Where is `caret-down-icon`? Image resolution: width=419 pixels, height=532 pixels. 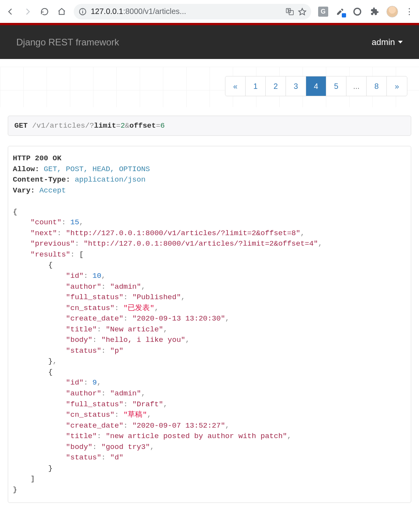
caret-down-icon is located at coordinates (400, 42).